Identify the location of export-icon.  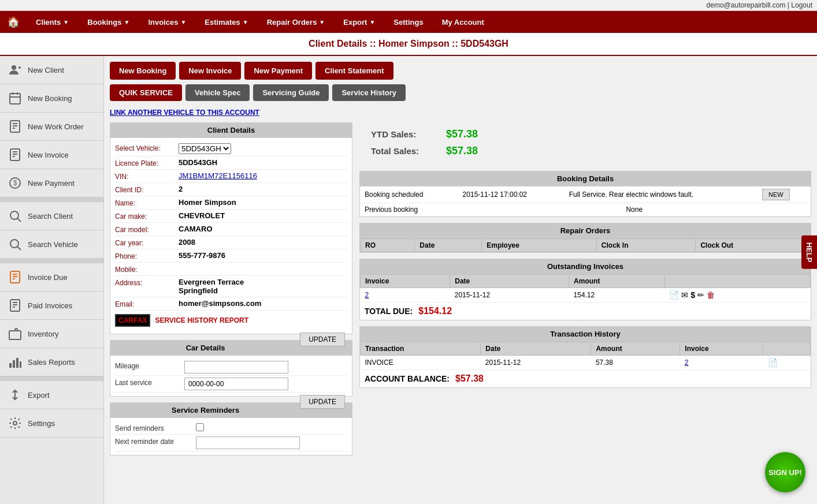
(15, 395).